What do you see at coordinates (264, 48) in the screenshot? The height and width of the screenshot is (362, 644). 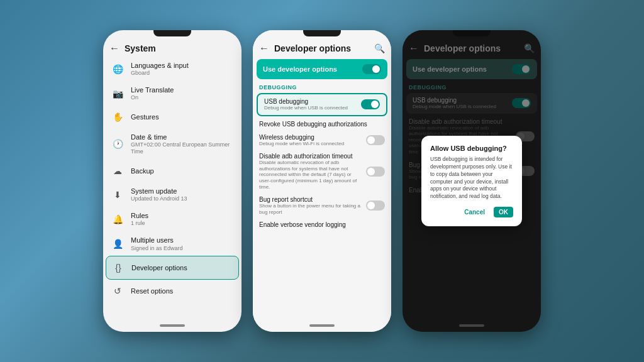 I see `phone2-back: ←` at bounding box center [264, 48].